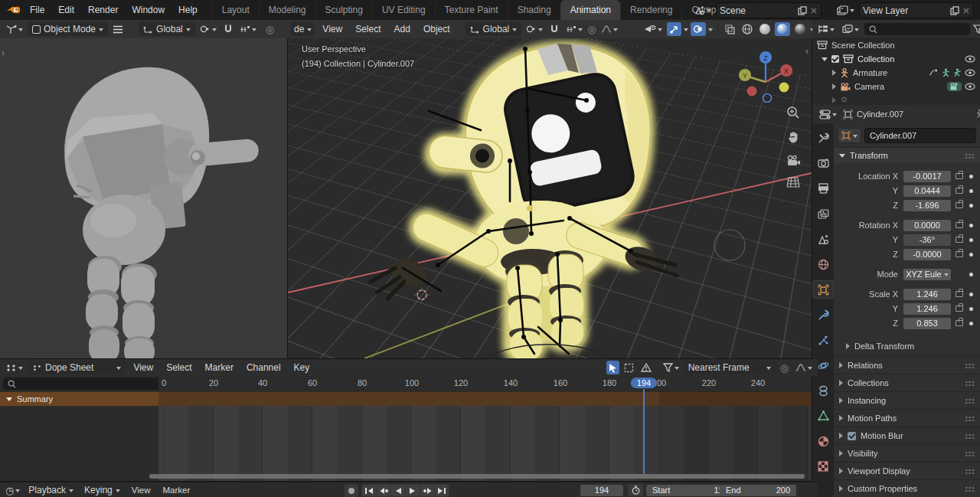 This screenshot has width=980, height=497. I want to click on empty-object-circle, so click(730, 245).